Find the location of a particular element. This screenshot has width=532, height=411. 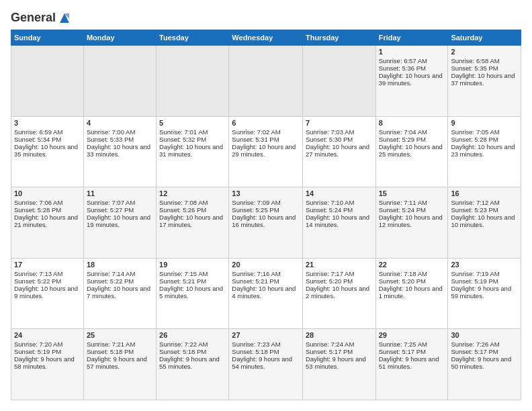

day-info: Daylight: 10 hours and 37 minutes. is located at coordinates (484, 79).